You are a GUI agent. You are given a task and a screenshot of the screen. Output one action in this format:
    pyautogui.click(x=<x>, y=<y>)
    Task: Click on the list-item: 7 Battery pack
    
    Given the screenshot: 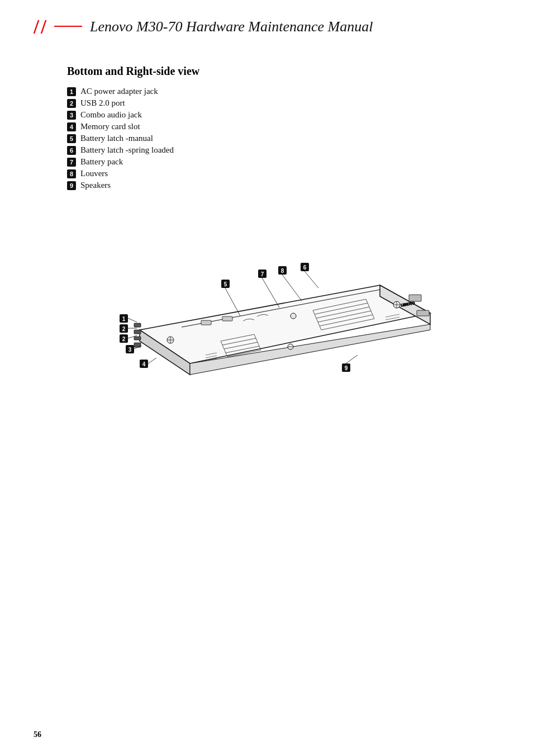 What is the action you would take?
    pyautogui.click(x=283, y=162)
    